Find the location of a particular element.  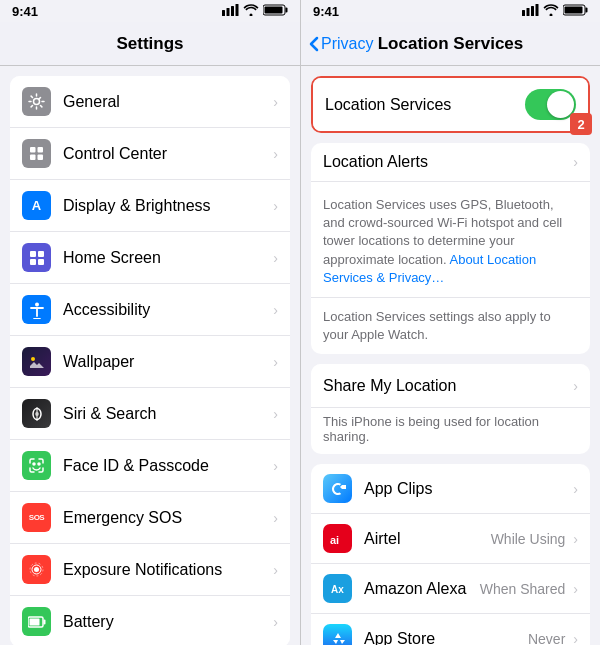

alexa-value: When Shared is located at coordinates (523, 589).